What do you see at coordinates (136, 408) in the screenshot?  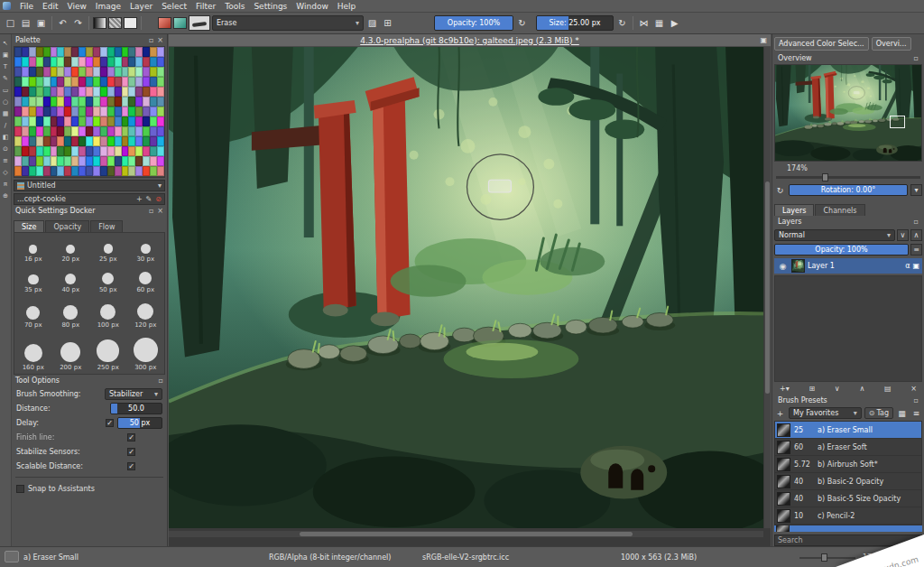 I see `distance-slider: 50.0` at bounding box center [136, 408].